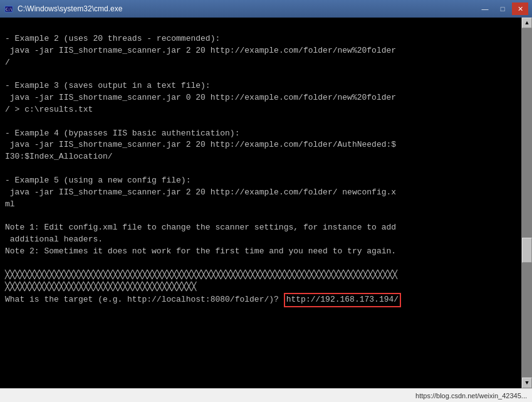  What do you see at coordinates (266, 9) in the screenshot?
I see `titlebar: C:\ C:\Windows\system32\cmd.exe — □ ✕` at bounding box center [266, 9].